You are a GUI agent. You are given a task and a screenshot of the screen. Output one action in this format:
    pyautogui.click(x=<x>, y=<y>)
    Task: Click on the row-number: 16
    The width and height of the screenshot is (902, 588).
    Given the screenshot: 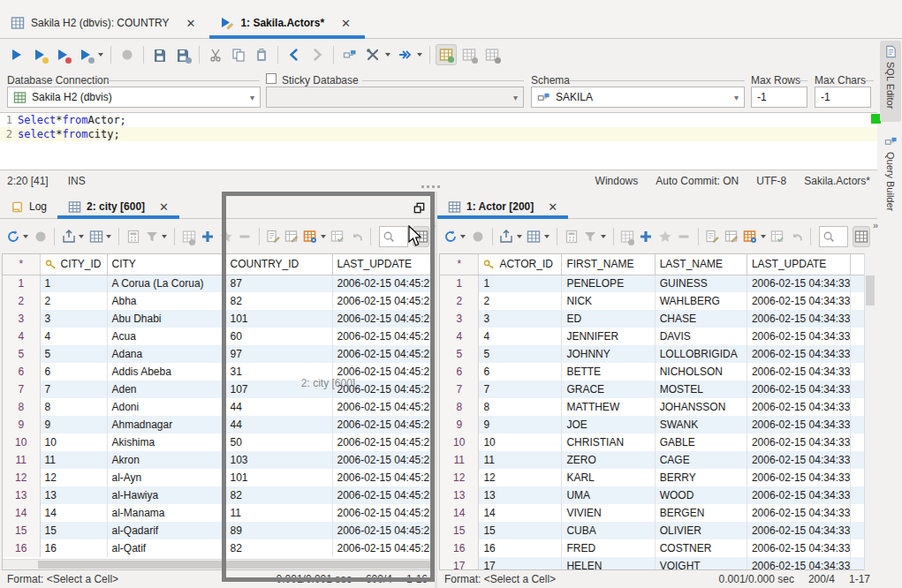 What is the action you would take?
    pyautogui.click(x=459, y=548)
    